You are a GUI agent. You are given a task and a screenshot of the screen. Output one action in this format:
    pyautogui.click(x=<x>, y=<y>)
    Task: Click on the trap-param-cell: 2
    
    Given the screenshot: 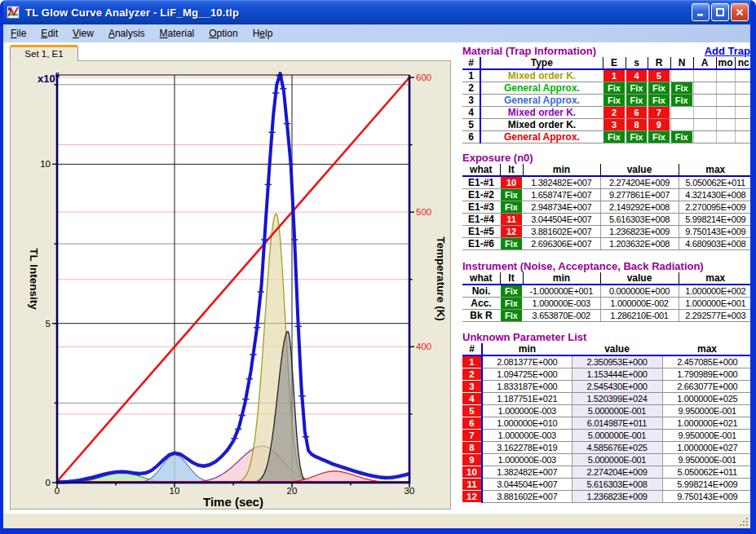 What is the action you would take?
    pyautogui.click(x=614, y=113)
    